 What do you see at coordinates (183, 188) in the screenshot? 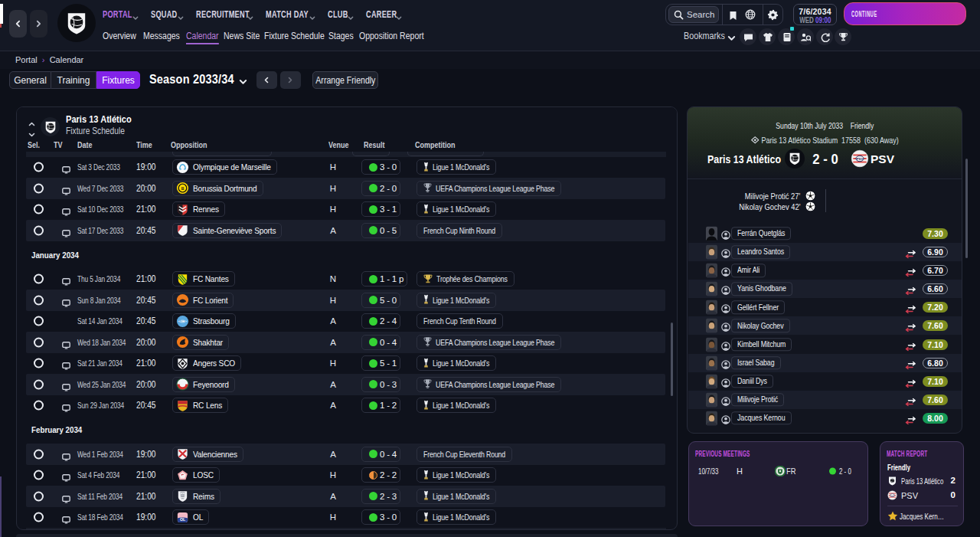
I see `svg-text: B` at bounding box center [183, 188].